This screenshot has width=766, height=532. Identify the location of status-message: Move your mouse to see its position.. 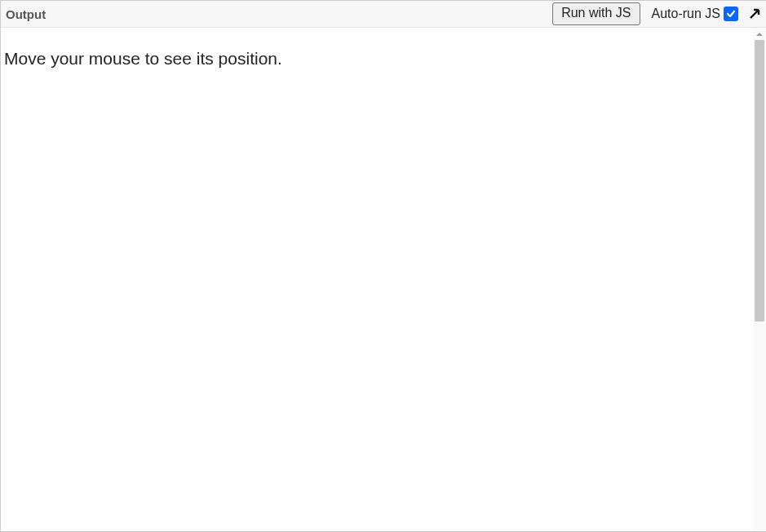
(144, 59).